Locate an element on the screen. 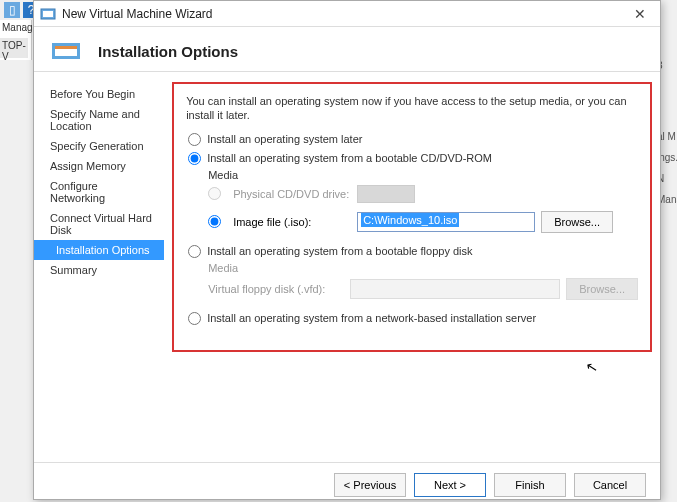 The width and height of the screenshot is (677, 502). step-installation-options: Installation Options is located at coordinates (99, 250).